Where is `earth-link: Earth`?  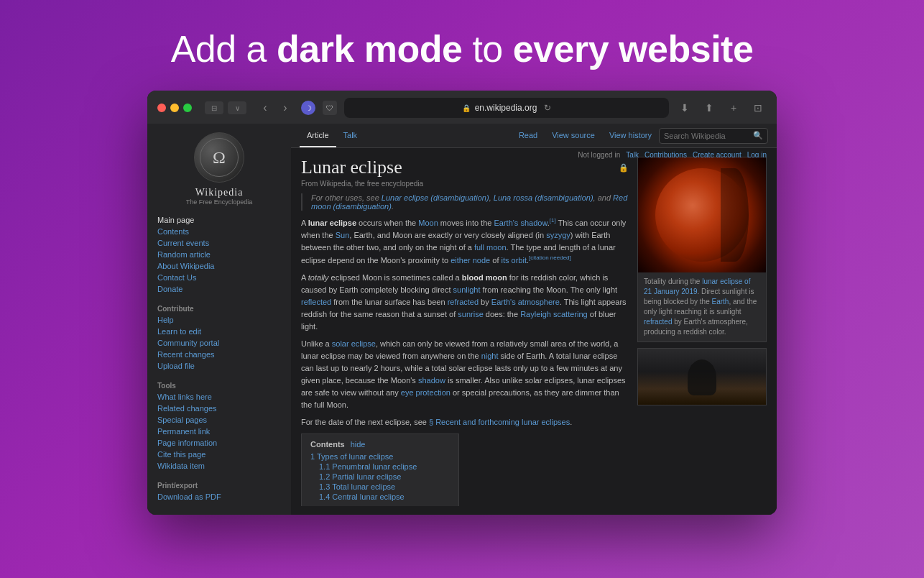 earth-link: Earth is located at coordinates (721, 302).